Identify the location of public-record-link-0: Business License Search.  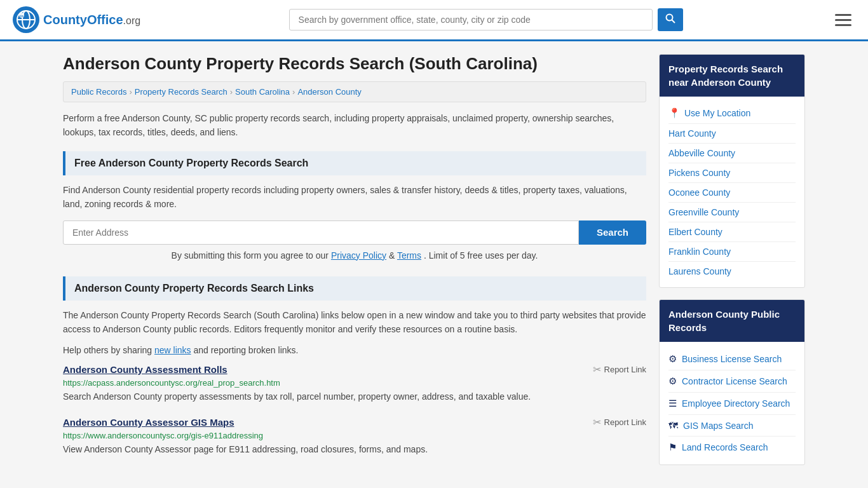
(732, 359).